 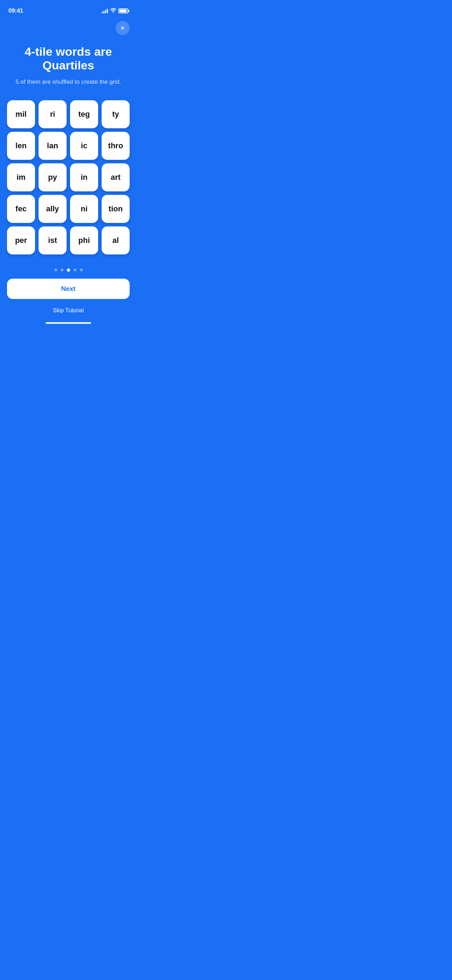 What do you see at coordinates (116, 146) in the screenshot?
I see `tile-8: thro` at bounding box center [116, 146].